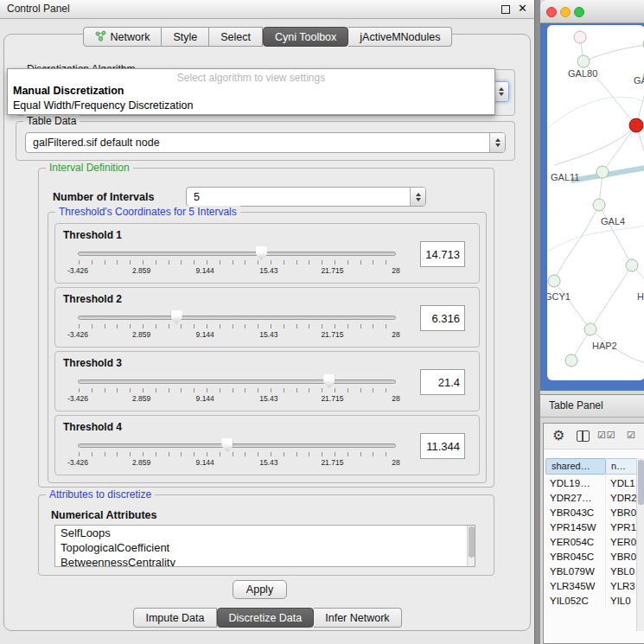  Describe the element at coordinates (636, 125) in the screenshot. I see `selected-network-node` at that location.